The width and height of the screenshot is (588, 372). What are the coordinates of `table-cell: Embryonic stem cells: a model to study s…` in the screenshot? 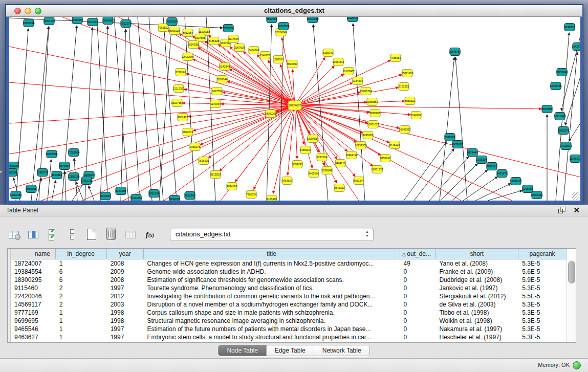 It's located at (272, 337).